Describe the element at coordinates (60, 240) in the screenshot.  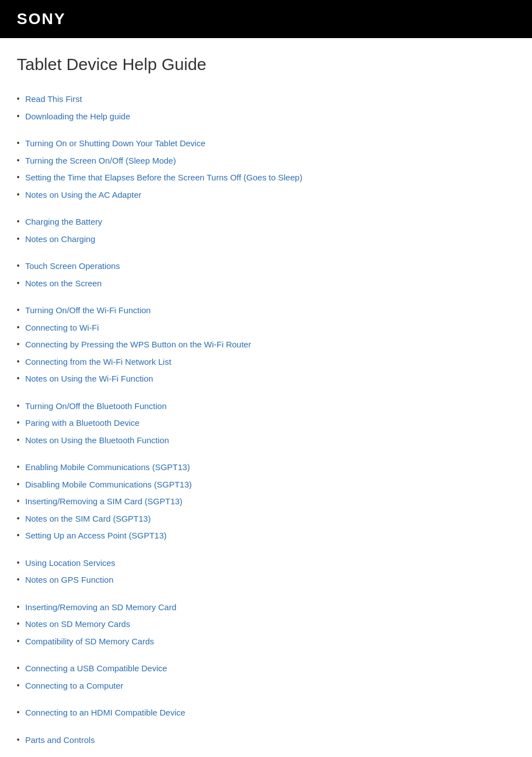
I see `link-notes-charging: Notes on Charging` at that location.